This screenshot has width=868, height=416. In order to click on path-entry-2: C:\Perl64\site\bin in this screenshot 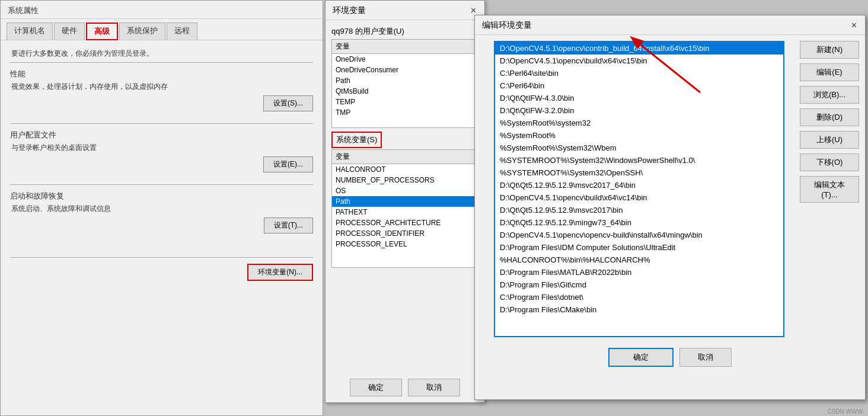, I will do `click(639, 73)`.